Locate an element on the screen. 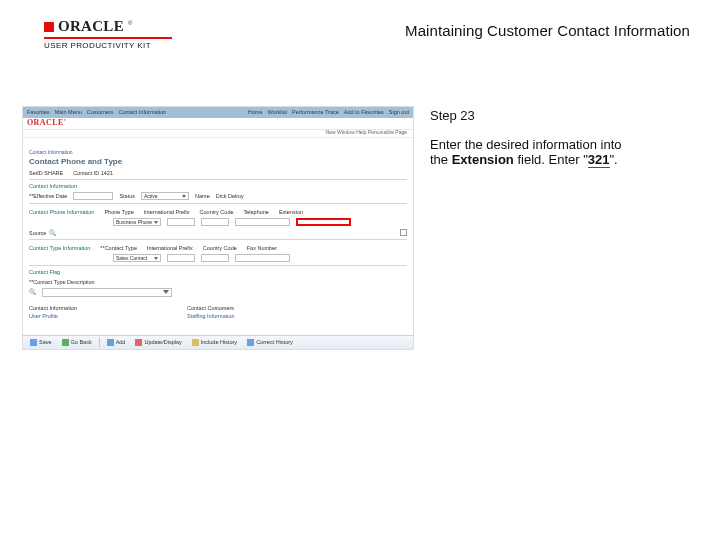 This screenshot has width=720, height=540. add-icon is located at coordinates (110, 342).